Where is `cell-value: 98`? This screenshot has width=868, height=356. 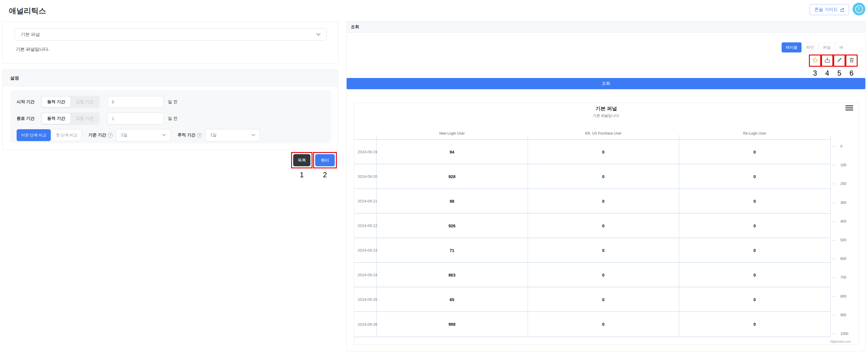
cell-value: 98 is located at coordinates (452, 201).